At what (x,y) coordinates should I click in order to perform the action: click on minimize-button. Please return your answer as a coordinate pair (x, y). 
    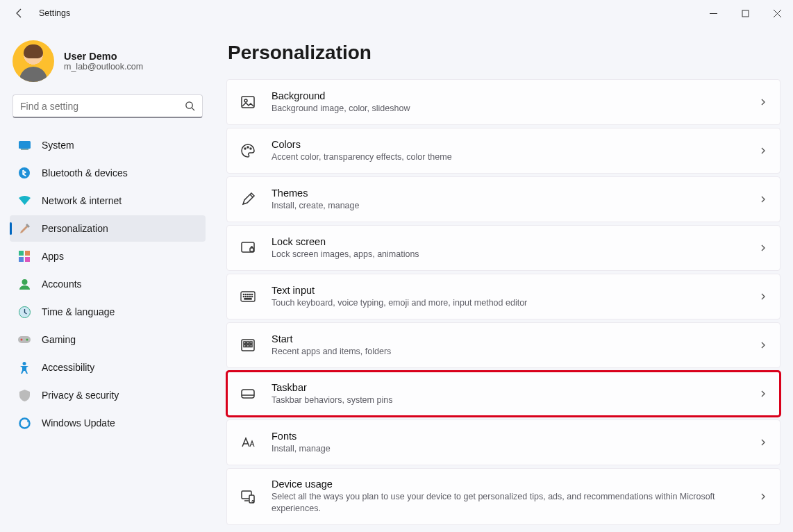
    Looking at the image, I should click on (713, 13).